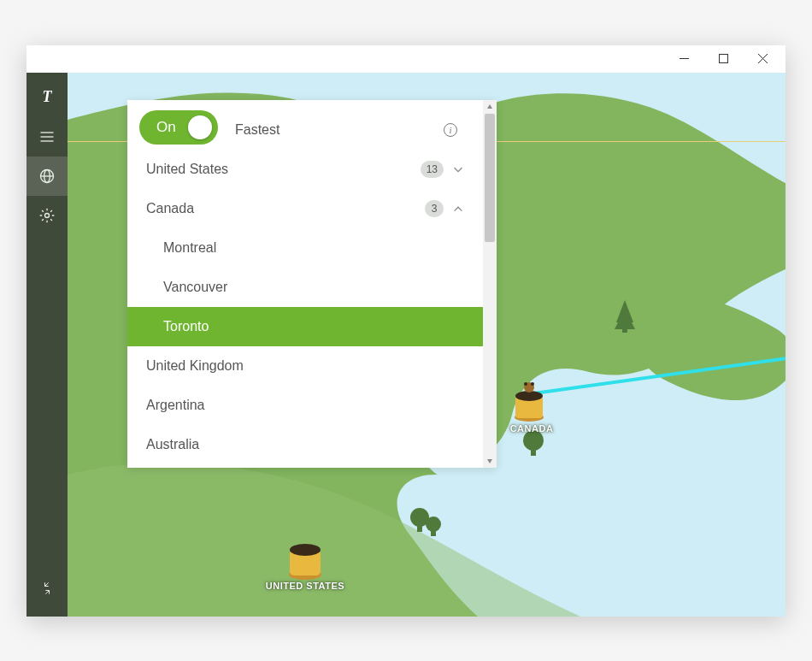 The height and width of the screenshot is (661, 812). What do you see at coordinates (200, 127) in the screenshot?
I see `toggle-knob` at bounding box center [200, 127].